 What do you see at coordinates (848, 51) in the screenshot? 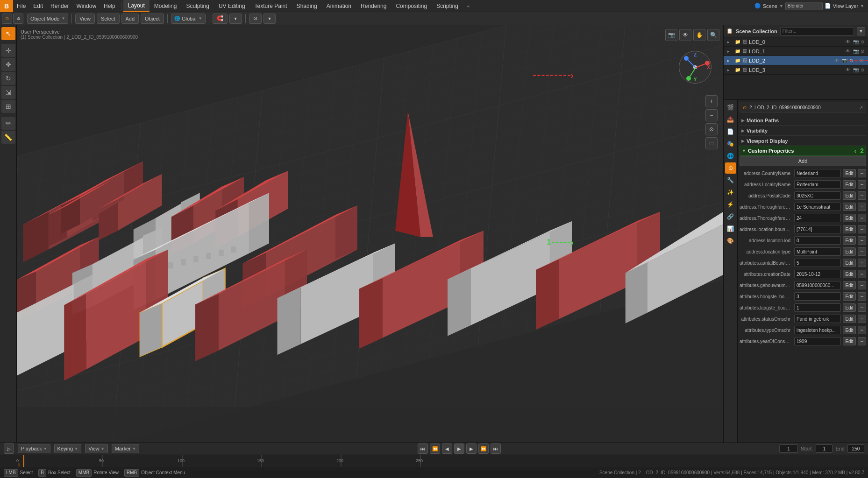
I see `outliner-visibility-lod1: 👁` at bounding box center [848, 51].